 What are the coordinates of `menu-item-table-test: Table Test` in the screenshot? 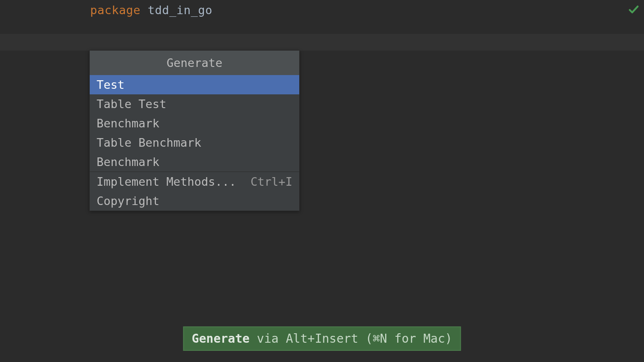 It's located at (194, 104).